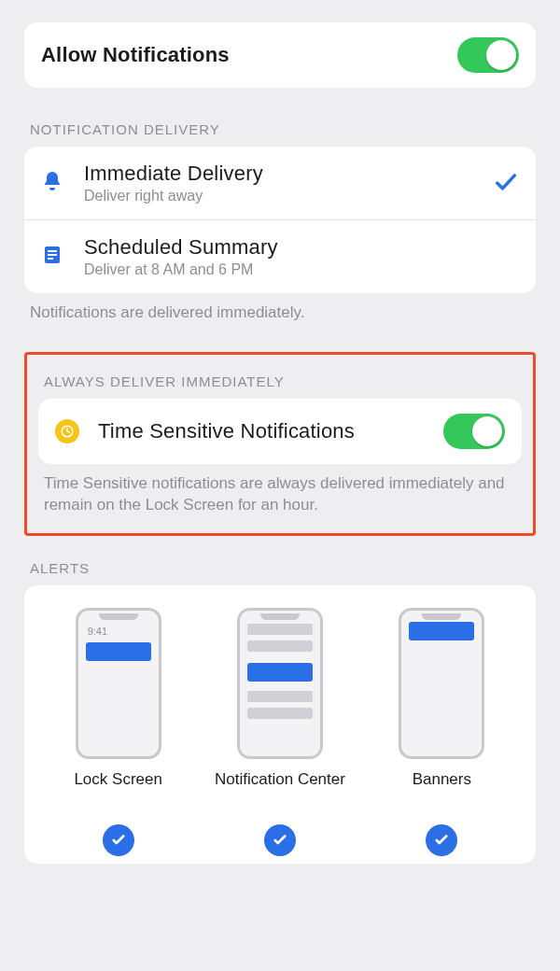  I want to click on delivery-option-scheduled: Scheduled Summary Deliver at 8 AM and 6 …, so click(280, 256).